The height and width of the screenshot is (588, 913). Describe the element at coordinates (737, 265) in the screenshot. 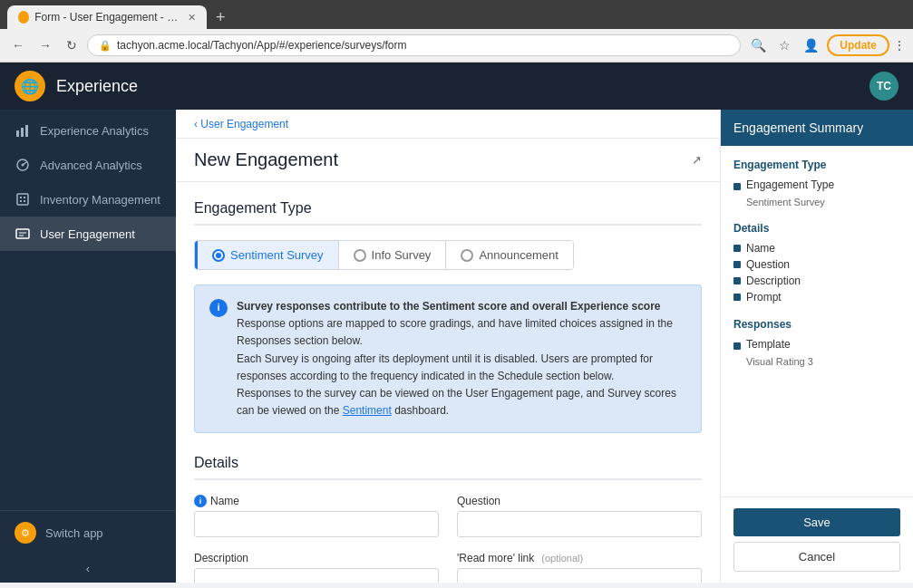

I see `panel-bullet-question` at that location.